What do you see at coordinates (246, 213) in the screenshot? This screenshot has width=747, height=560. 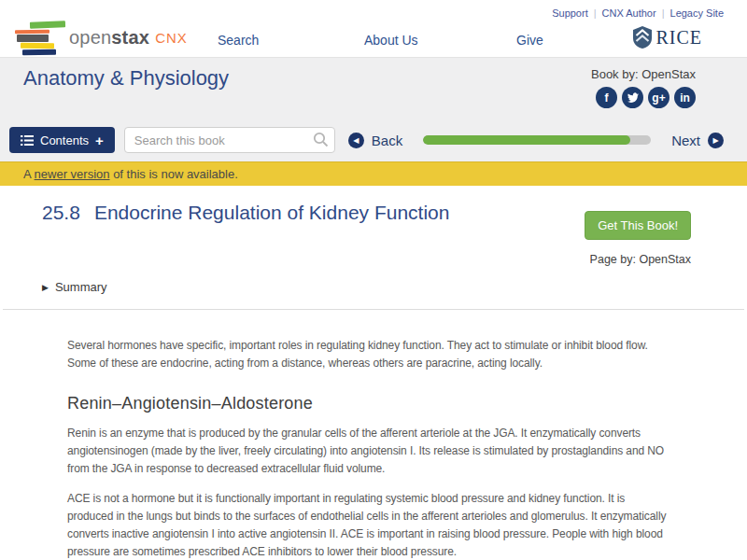 I see `page-title: 25.8Endocrine Regulation of Kidney Funct…` at bounding box center [246, 213].